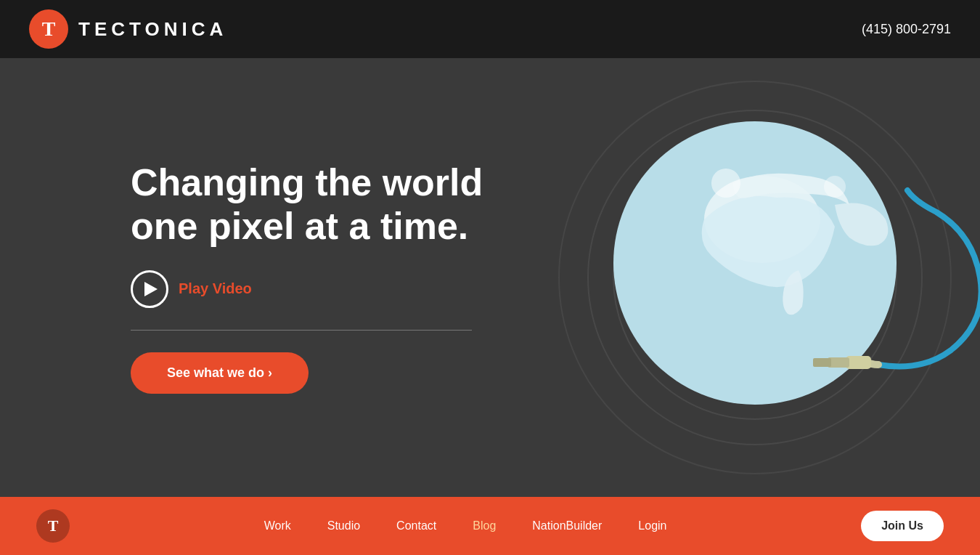 The width and height of the screenshot is (980, 555). What do you see at coordinates (567, 526) in the screenshot?
I see `footer-nav-nationbuilder: NationBuilder` at bounding box center [567, 526].